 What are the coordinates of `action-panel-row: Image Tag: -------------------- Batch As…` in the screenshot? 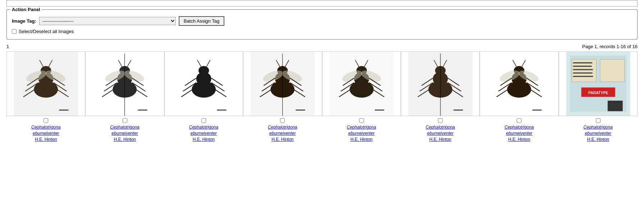 It's located at (322, 21).